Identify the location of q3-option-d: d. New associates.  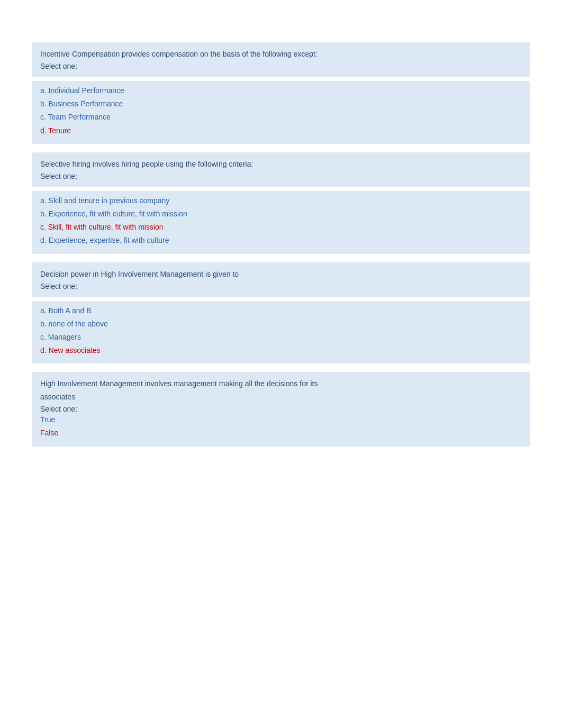
(281, 350).